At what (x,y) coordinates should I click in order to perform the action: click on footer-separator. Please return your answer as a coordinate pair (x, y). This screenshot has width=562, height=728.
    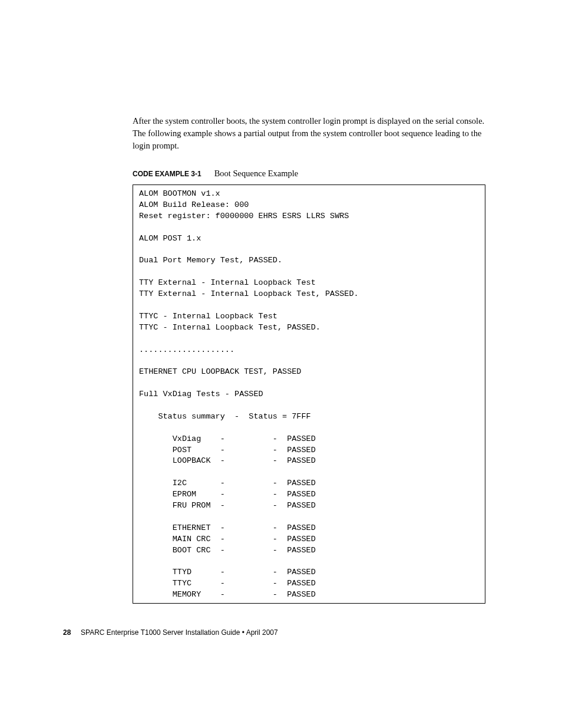
    Looking at the image, I should click on (76, 633).